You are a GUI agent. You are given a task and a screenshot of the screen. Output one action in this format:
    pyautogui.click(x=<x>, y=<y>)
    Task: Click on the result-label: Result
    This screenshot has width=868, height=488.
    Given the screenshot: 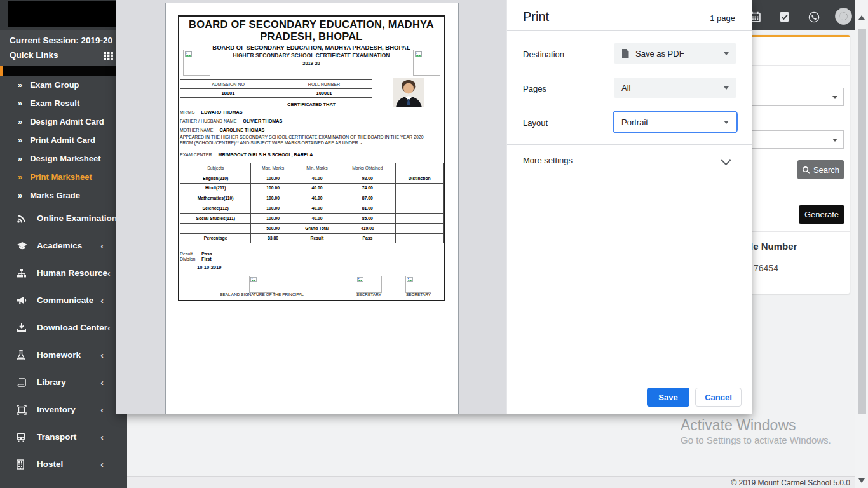 What is the action you would take?
    pyautogui.click(x=191, y=254)
    